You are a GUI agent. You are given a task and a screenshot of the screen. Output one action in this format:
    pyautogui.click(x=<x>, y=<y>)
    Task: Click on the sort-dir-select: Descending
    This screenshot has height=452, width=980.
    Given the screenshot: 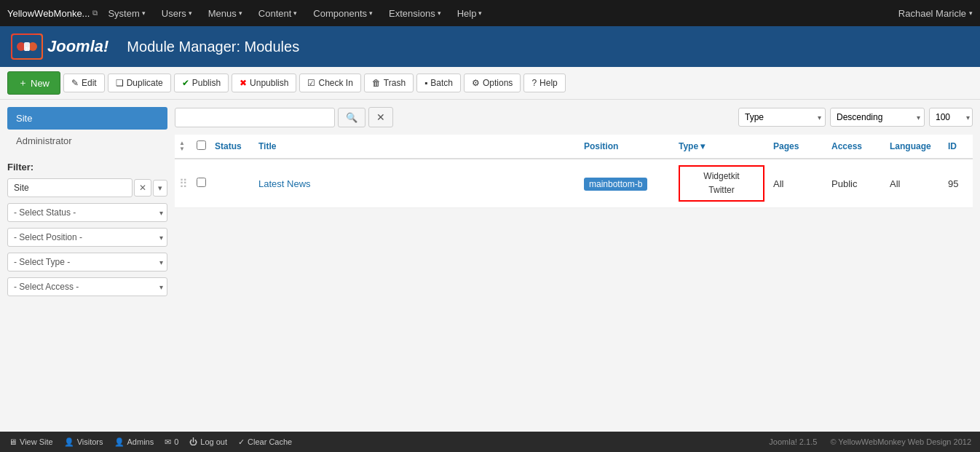 What is the action you would take?
    pyautogui.click(x=877, y=117)
    